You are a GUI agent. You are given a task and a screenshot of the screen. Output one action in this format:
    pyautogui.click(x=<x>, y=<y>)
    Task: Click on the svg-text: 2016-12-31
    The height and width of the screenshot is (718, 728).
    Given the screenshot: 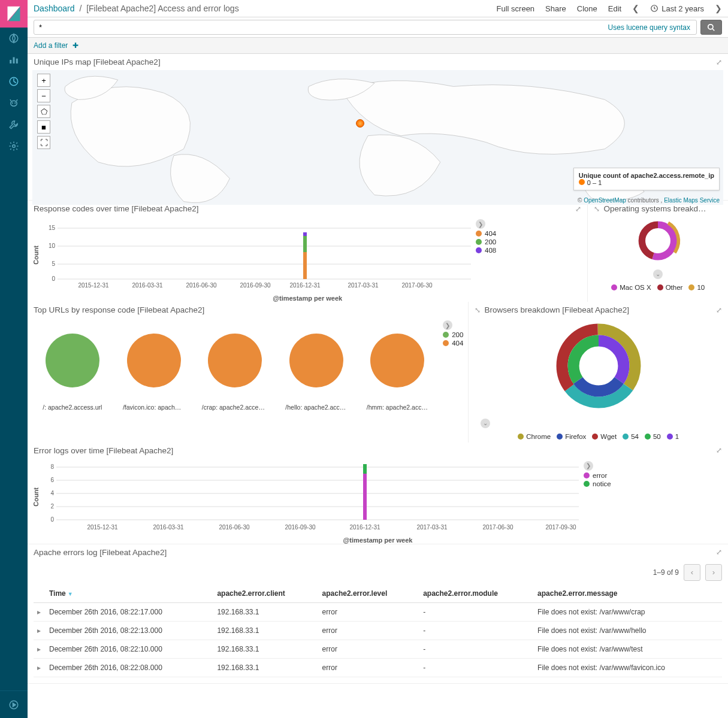 What is the action you would take?
    pyautogui.click(x=365, y=527)
    